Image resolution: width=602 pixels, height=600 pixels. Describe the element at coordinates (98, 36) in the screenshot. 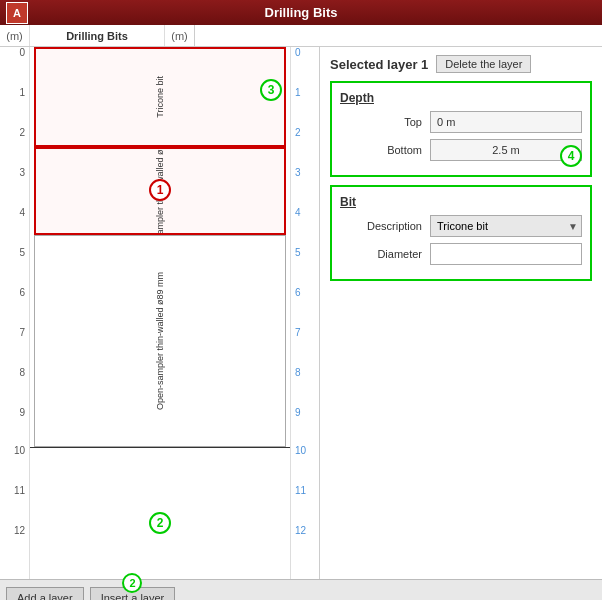

I see `col-header-drilling: Drilling Bits` at that location.